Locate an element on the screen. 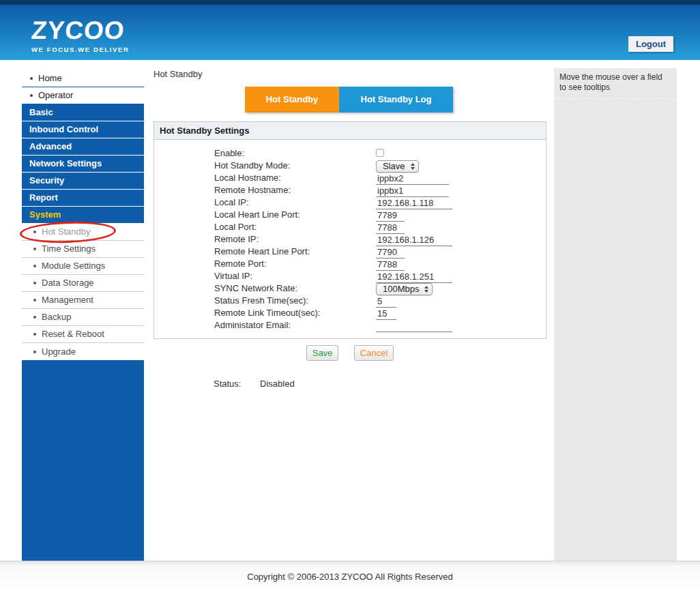 Image resolution: width=700 pixels, height=590 pixels. arrow-up-icon is located at coordinates (413, 164).